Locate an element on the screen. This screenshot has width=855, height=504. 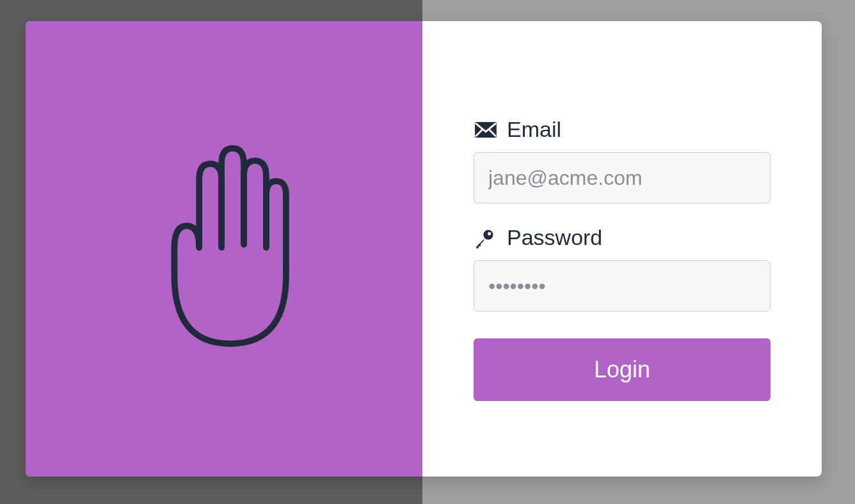
envelope-icon is located at coordinates (486, 130).